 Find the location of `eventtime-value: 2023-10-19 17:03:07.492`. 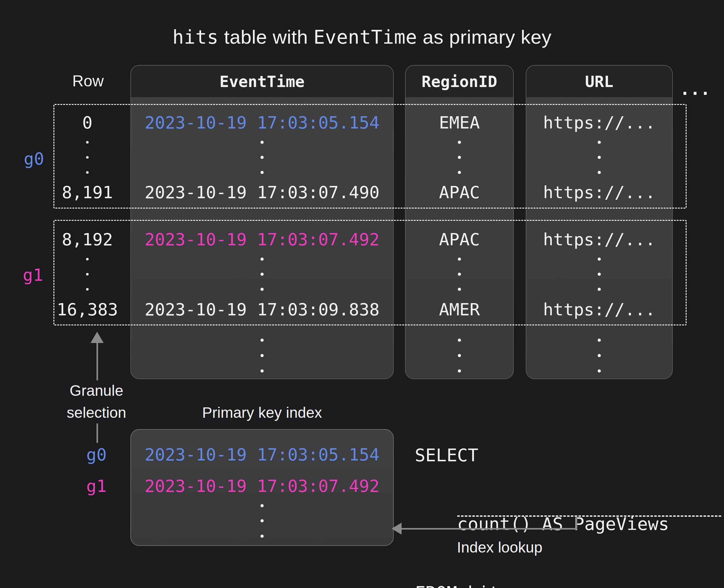

eventtime-value: 2023-10-19 17:03:07.492 is located at coordinates (262, 239).